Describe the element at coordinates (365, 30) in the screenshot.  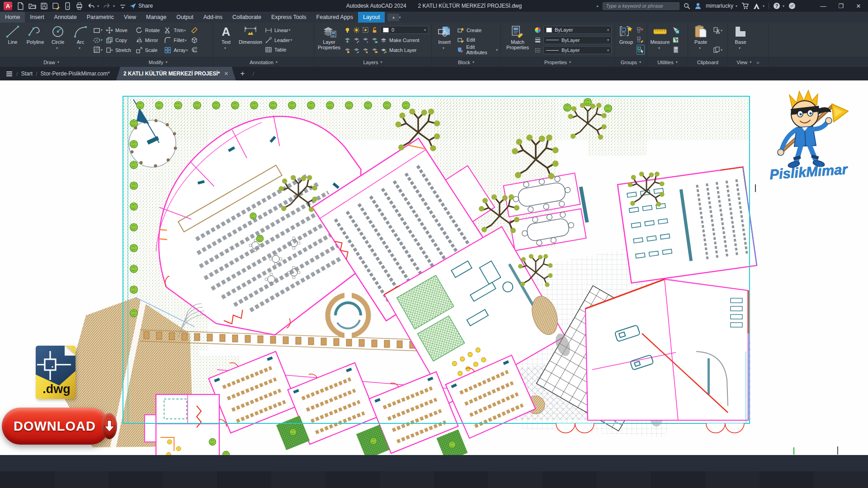
I see `layer-freeze-vp-icon` at that location.